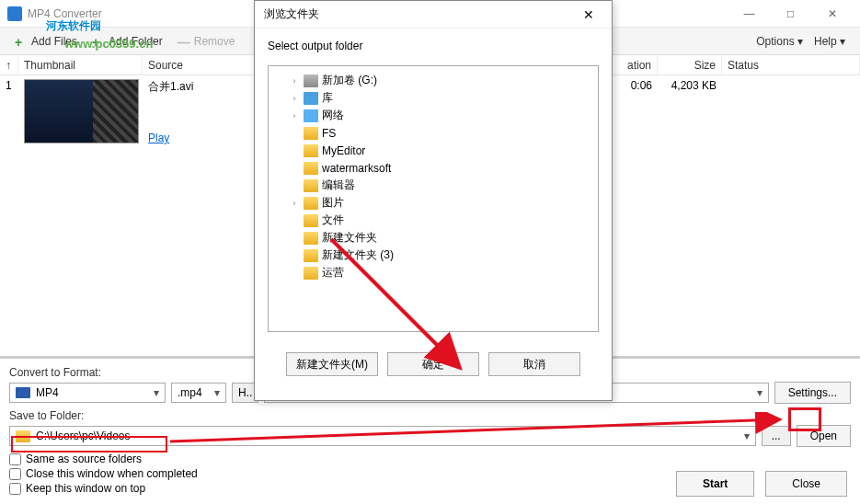  I want to click on row-size: 4,203 KB, so click(690, 112).